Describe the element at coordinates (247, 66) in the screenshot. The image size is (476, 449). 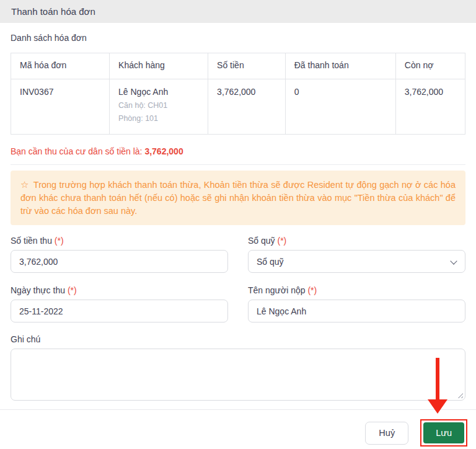
I see `column-header-amount: Số tiền` at that location.